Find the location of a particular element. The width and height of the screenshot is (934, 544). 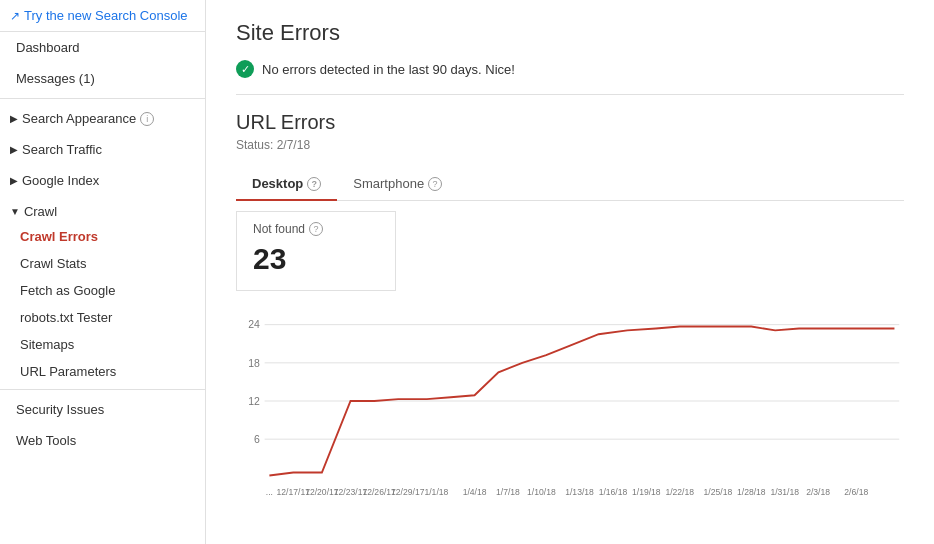

stat-value: 23 is located at coordinates (316, 259).